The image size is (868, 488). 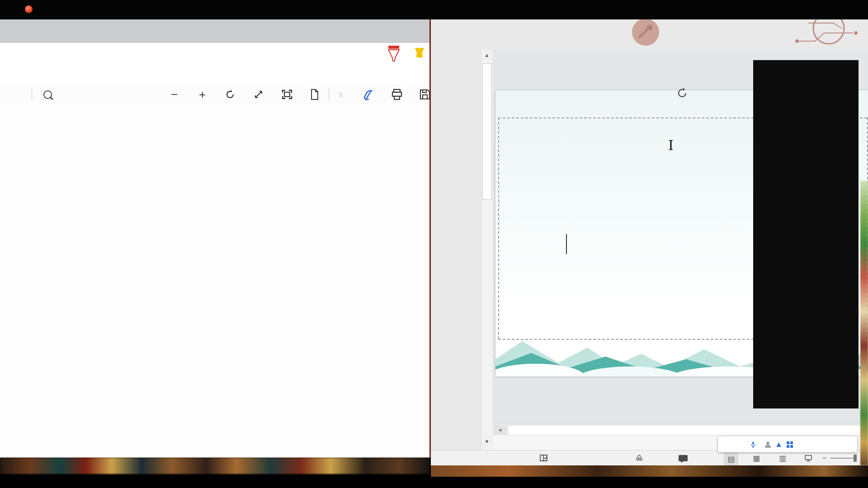 I want to click on browser-tab-bar, so click(x=215, y=31).